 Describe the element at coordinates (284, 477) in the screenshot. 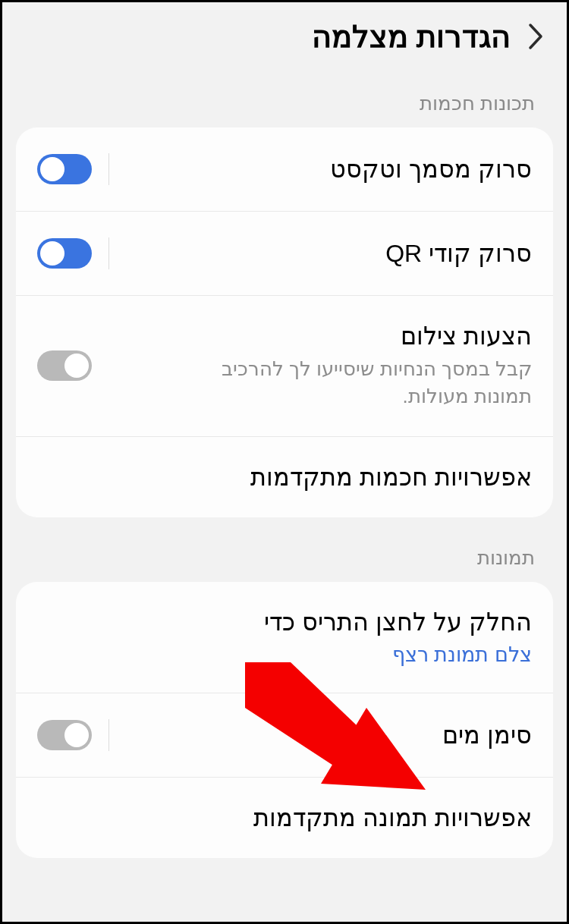

I see `row-title: אפשרויות חכמות מתקדמות` at that location.